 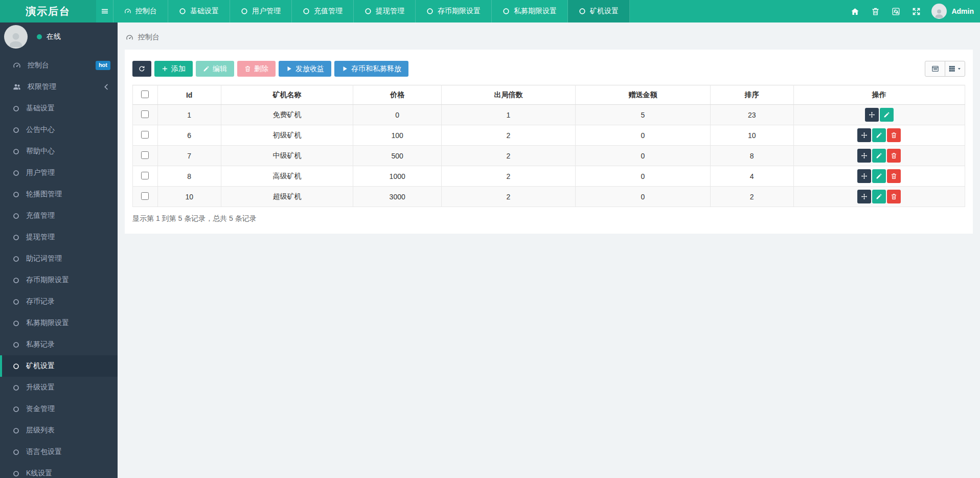 I want to click on sidebar-item-label: 层级列表, so click(x=40, y=430).